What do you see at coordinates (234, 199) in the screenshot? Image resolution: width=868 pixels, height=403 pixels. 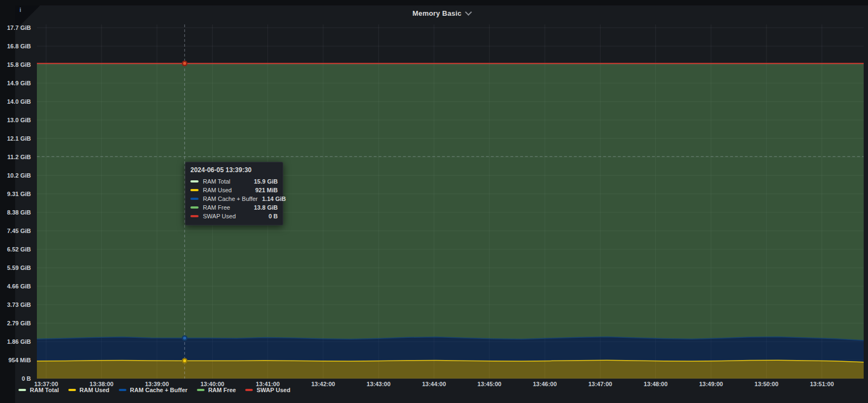 I see `tooltip-row: RAM Cache + Buffer1.14 GiB` at bounding box center [234, 199].